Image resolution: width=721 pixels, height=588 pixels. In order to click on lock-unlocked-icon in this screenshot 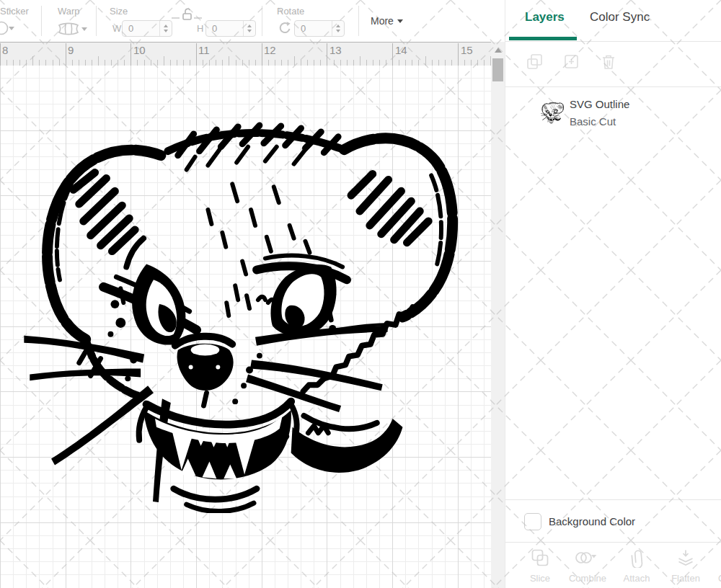, I will do `click(187, 14)`.